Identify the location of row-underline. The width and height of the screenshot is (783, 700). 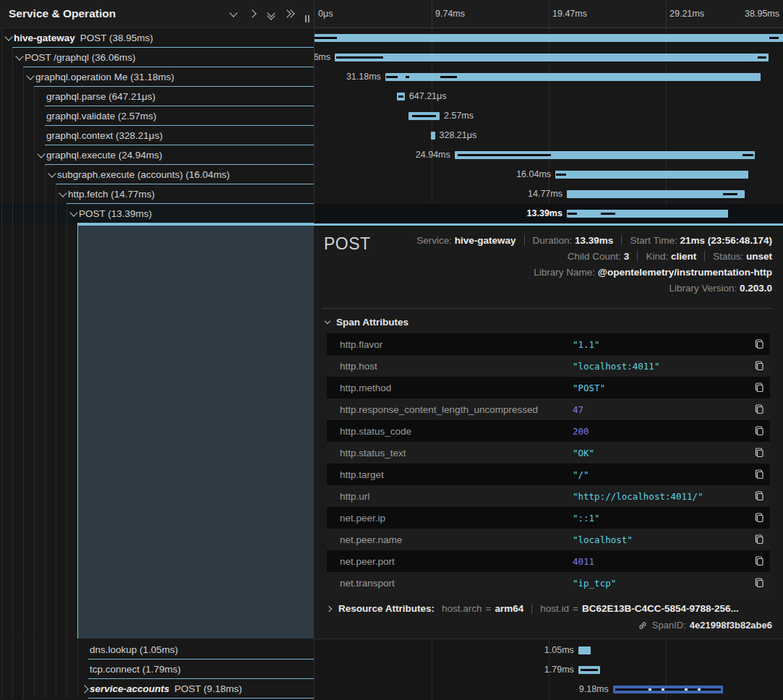
(201, 699).